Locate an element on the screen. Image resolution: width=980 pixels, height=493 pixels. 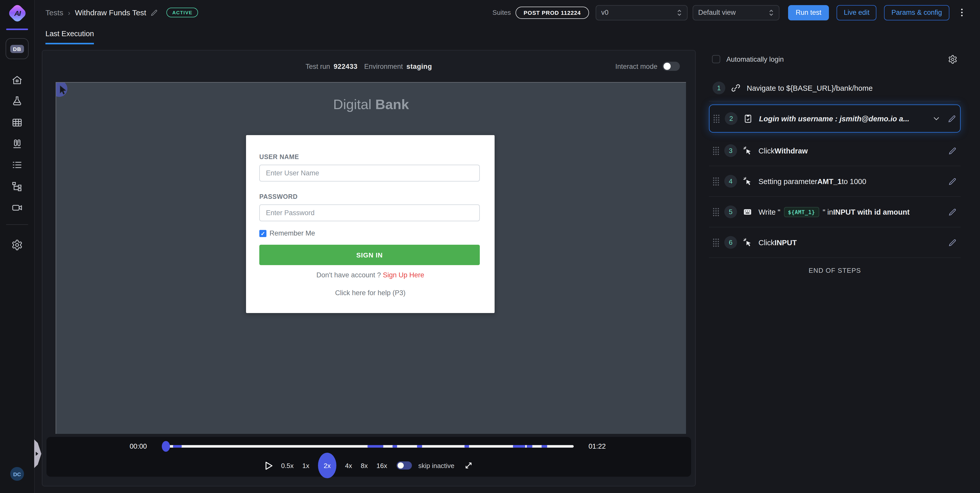
live-edit-button: Live edit is located at coordinates (857, 13).